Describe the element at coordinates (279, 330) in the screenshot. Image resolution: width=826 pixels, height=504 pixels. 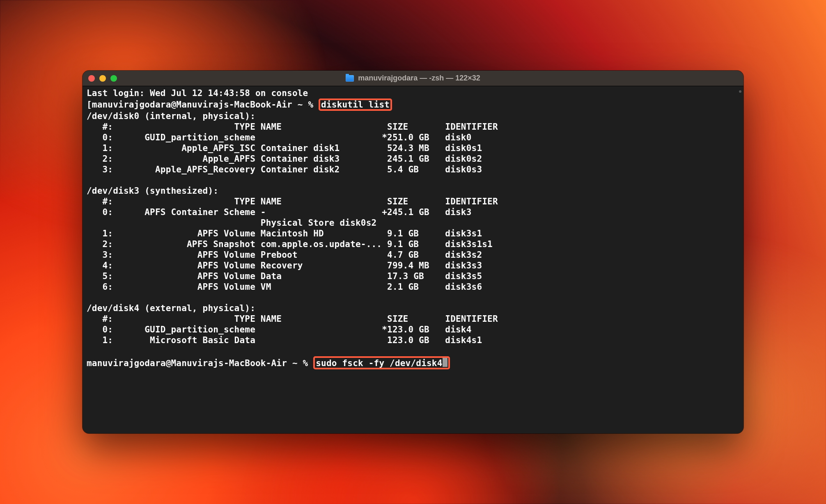
I see `table-row: 0: GUID_partition_scheme *123.0 GB disk4` at that location.